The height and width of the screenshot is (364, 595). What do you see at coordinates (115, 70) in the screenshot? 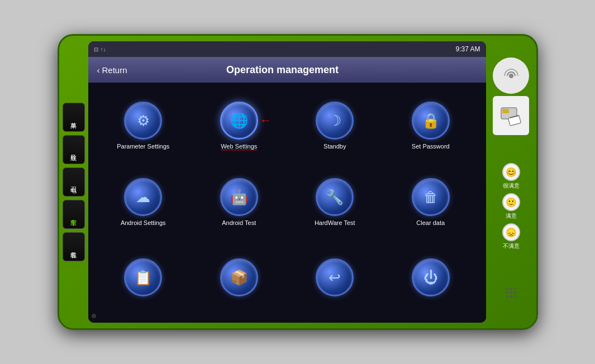
I see `return-label: Return` at bounding box center [115, 70].